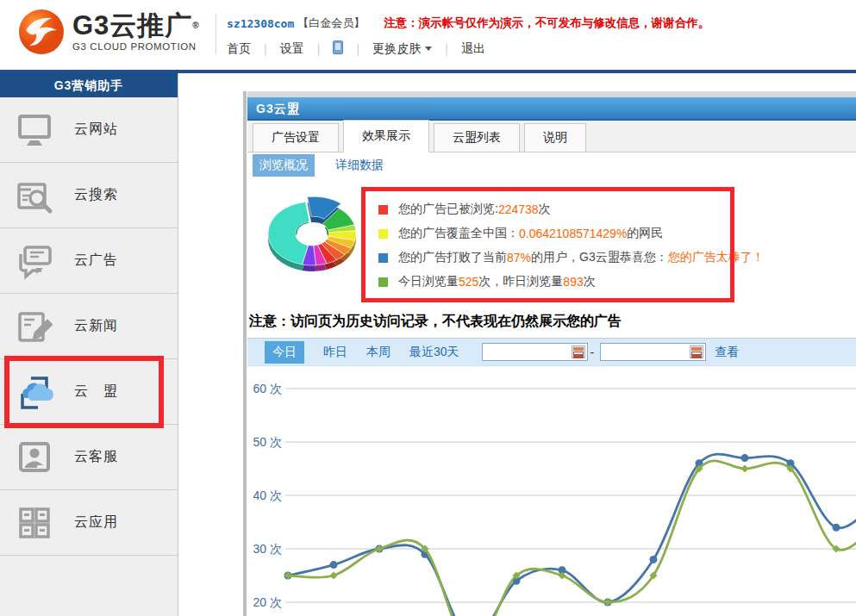 The height and width of the screenshot is (616, 856). What do you see at coordinates (402, 49) in the screenshot?
I see `nav-item-3: 更换皮肤` at bounding box center [402, 49].